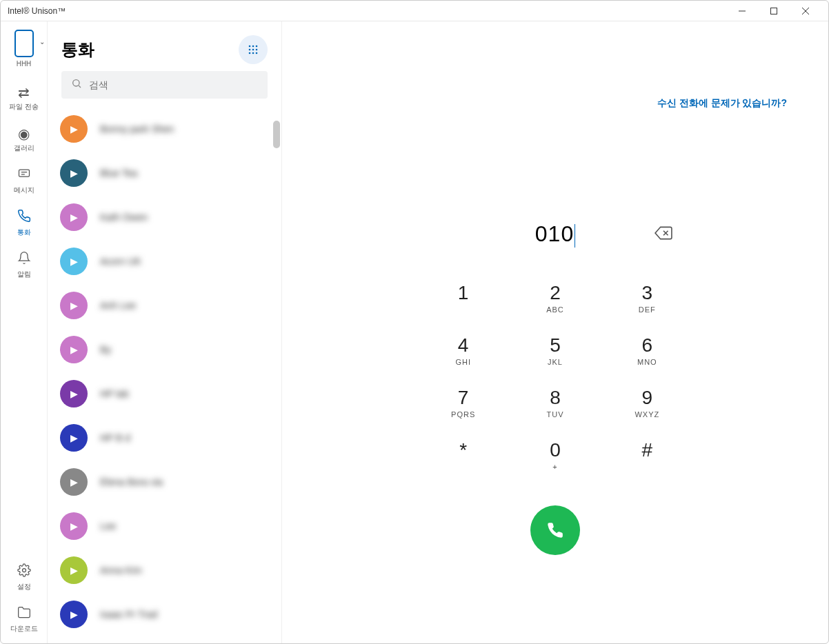  I want to click on sidebar-item-calls: 통화, so click(24, 223).